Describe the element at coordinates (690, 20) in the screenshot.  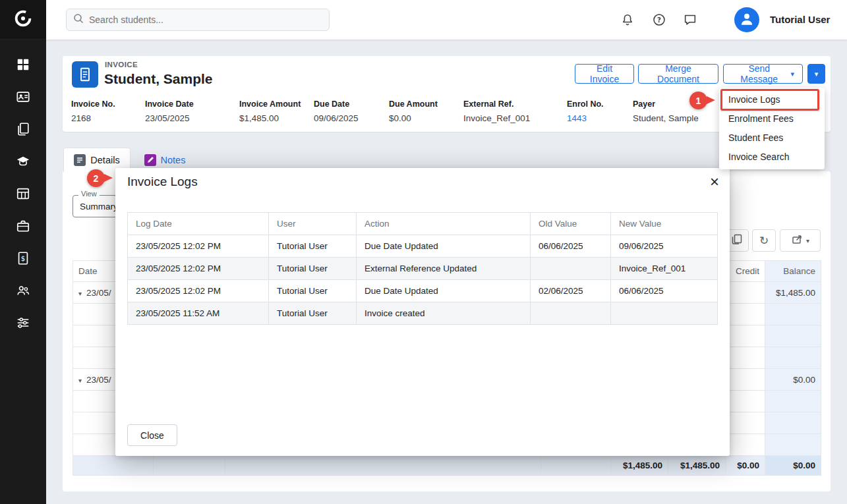
I see `chat-icon` at that location.